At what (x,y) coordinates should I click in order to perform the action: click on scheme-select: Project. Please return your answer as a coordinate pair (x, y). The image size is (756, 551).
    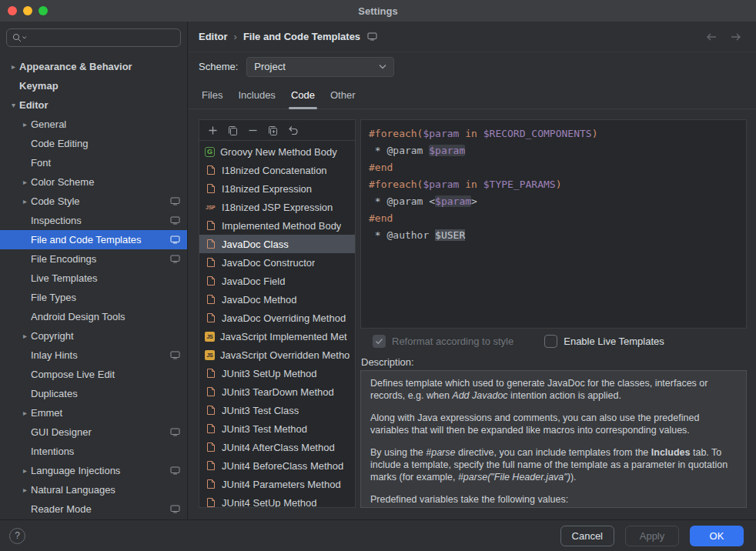
    Looking at the image, I should click on (320, 67).